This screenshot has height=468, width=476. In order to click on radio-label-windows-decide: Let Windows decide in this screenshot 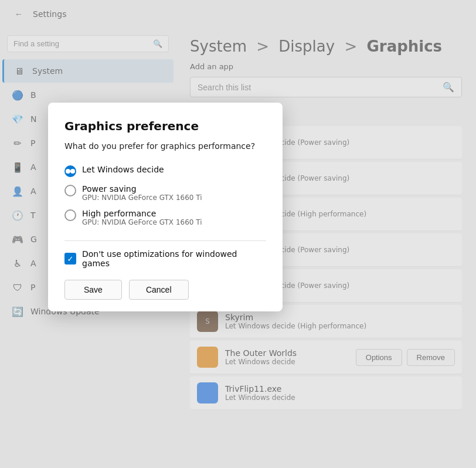, I will do `click(123, 169)`.